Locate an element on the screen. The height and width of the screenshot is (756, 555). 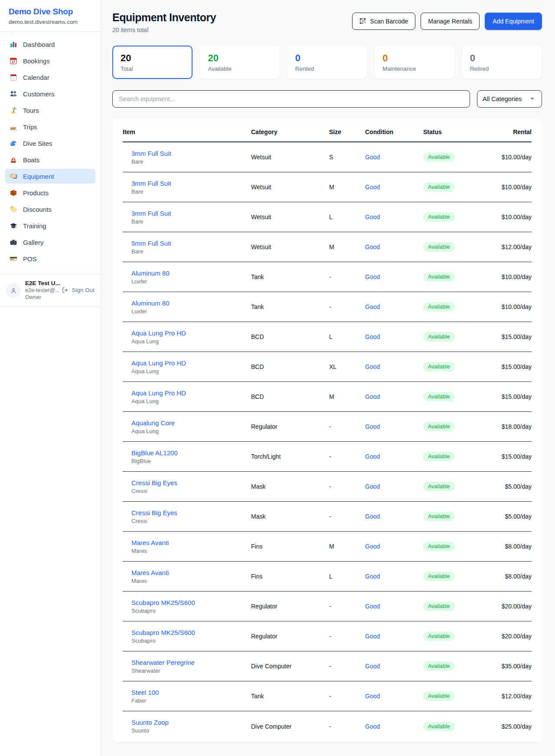
status-badge: Available is located at coordinates (439, 546).